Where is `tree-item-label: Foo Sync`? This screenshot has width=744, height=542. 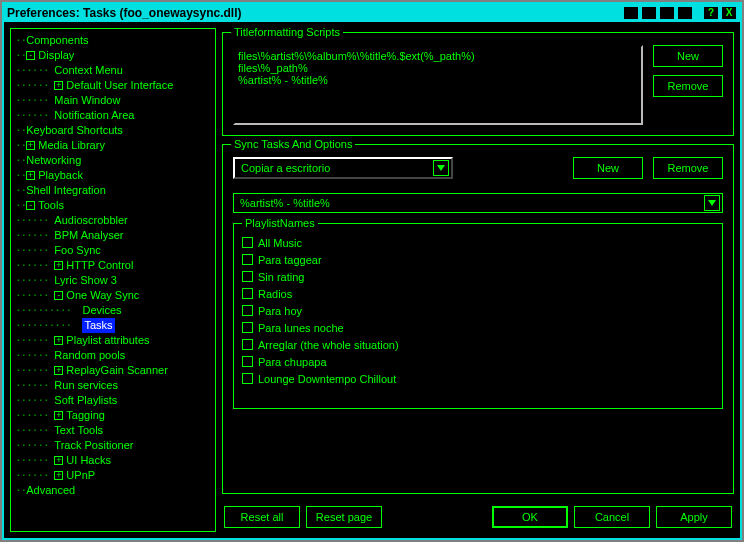 tree-item-label: Foo Sync is located at coordinates (77, 250).